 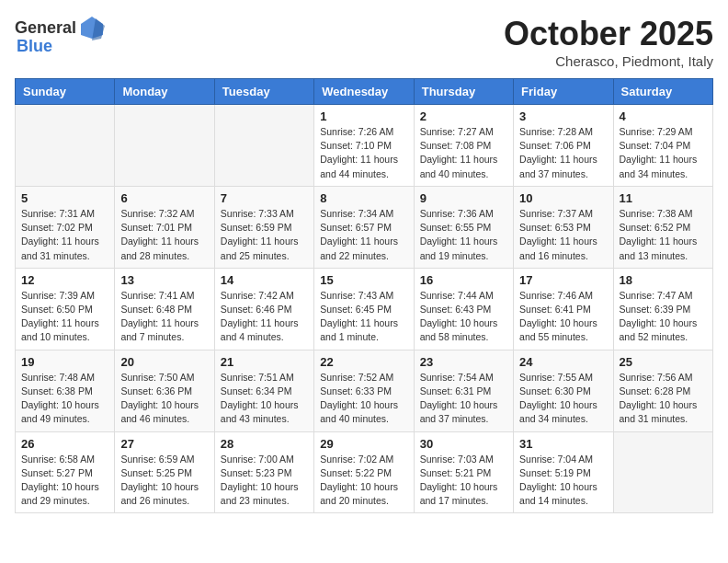 What do you see at coordinates (663, 309) in the screenshot?
I see `day-cell-18: 18Sunrise: 7:47 AM Sunset: 6:39 PM Dayli…` at bounding box center [663, 309].